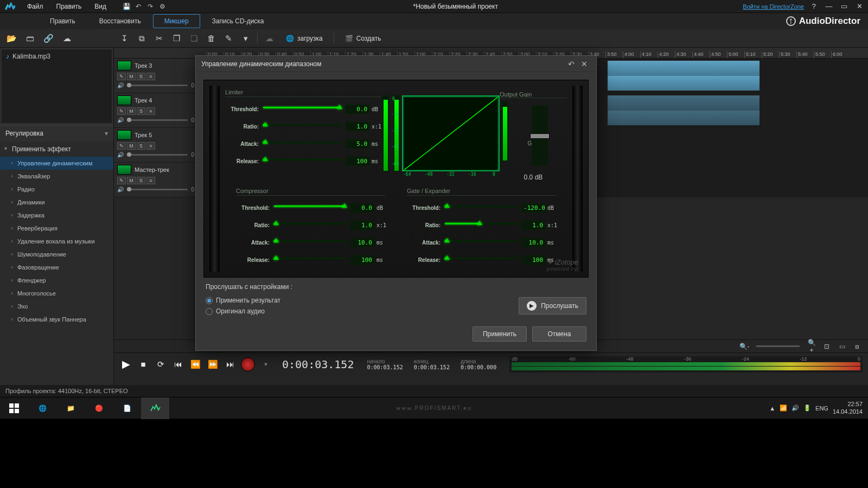  What do you see at coordinates (829, 7) in the screenshot?
I see `minimize-icon: —` at bounding box center [829, 7].